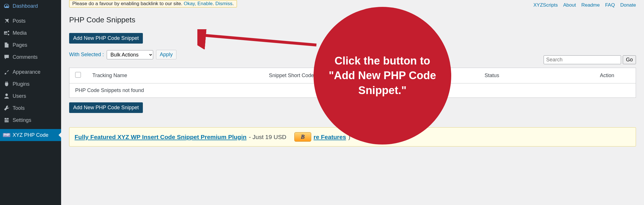  What do you see at coordinates (267, 137) in the screenshot?
I see `promo-price: - Just 19 USD` at bounding box center [267, 137].